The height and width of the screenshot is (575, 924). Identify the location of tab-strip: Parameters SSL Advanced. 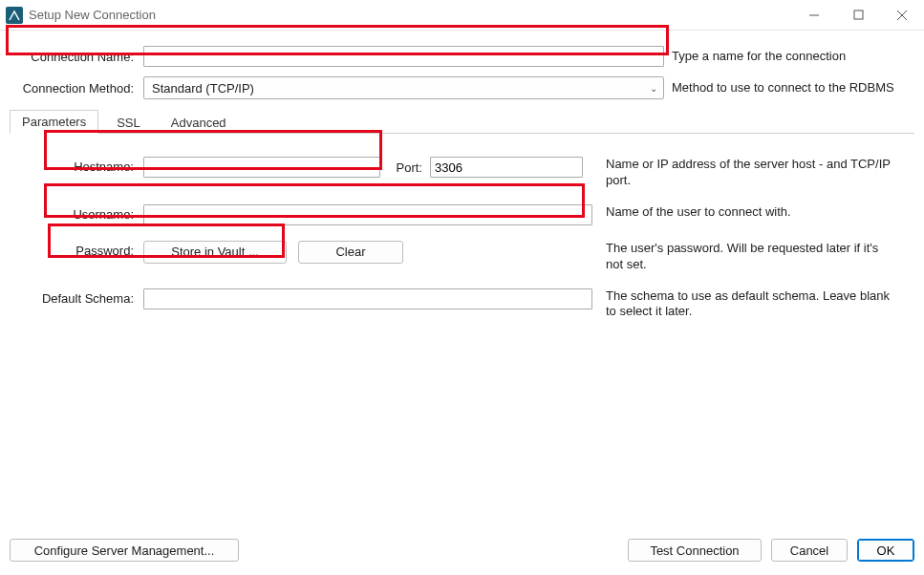
(462, 121).